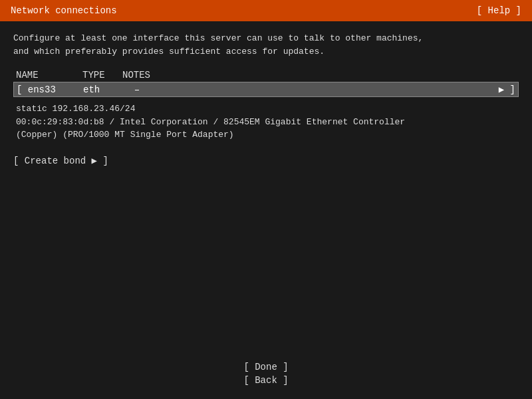  Describe the element at coordinates (266, 367) in the screenshot. I see `done-button: [ Done ]` at that location.